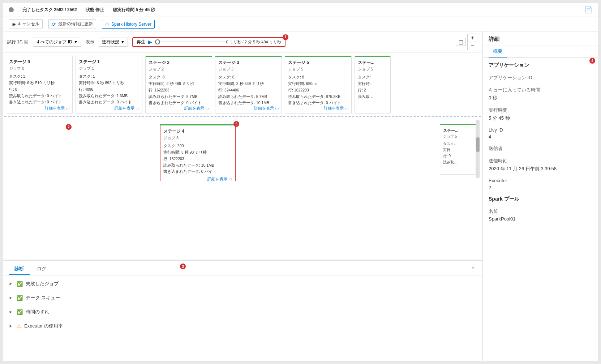 This screenshot has width=601, height=364. What do you see at coordinates (541, 78) in the screenshot?
I see `detail-application-id: アプリケーション ID` at bounding box center [541, 78].